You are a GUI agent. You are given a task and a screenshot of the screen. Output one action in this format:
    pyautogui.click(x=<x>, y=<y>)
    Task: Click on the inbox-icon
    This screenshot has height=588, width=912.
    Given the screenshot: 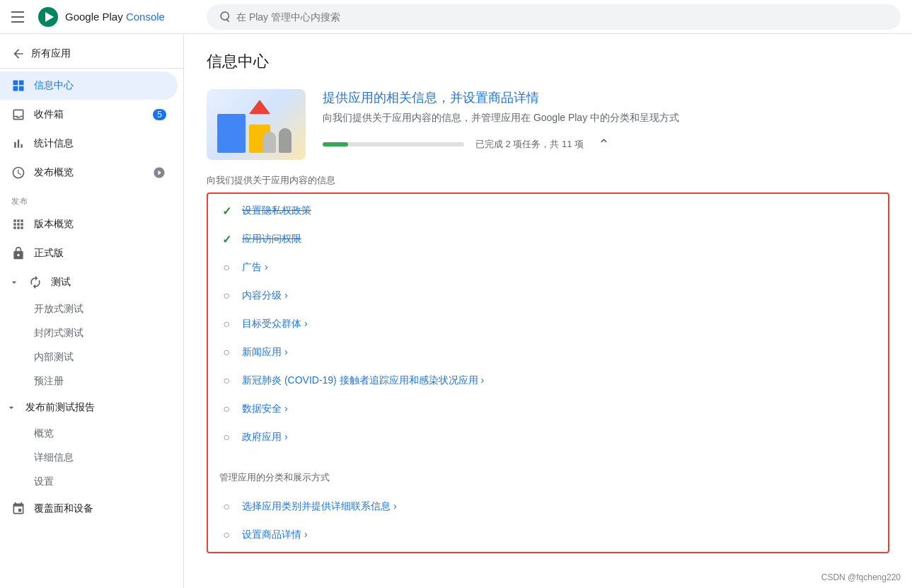 What is the action you would take?
    pyautogui.click(x=18, y=115)
    